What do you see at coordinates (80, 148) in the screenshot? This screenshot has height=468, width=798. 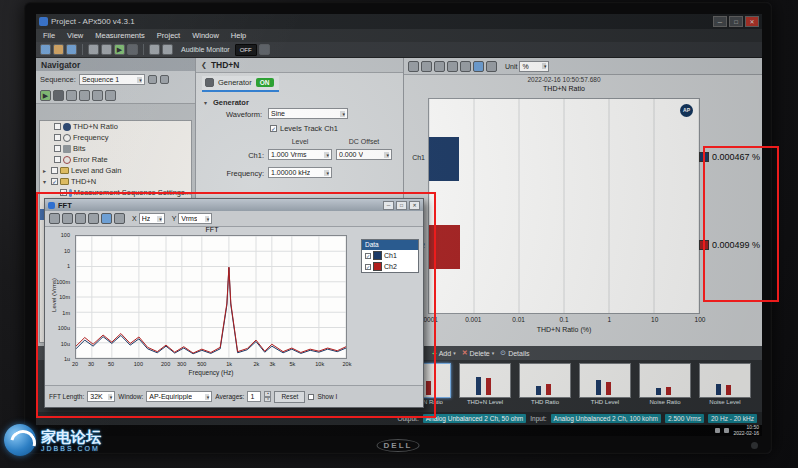 I see `tree-item-label: Bits` at bounding box center [80, 148].